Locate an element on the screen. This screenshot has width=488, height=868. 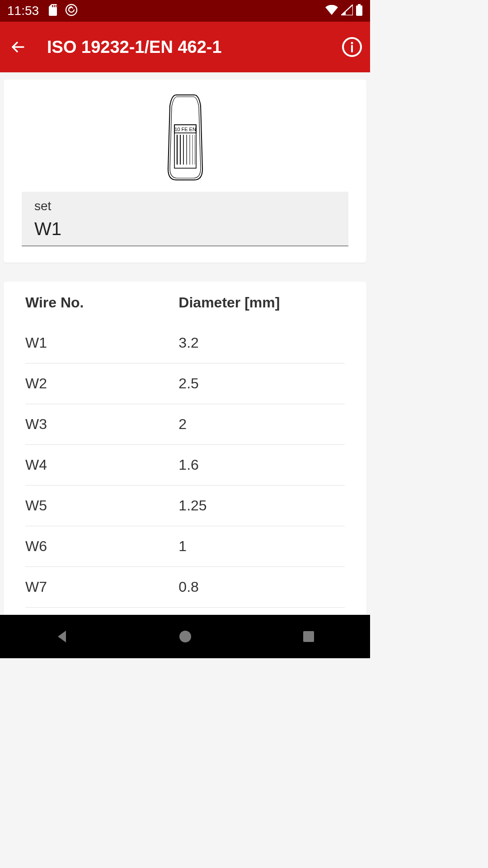
cell-wire: W6 is located at coordinates (102, 546).